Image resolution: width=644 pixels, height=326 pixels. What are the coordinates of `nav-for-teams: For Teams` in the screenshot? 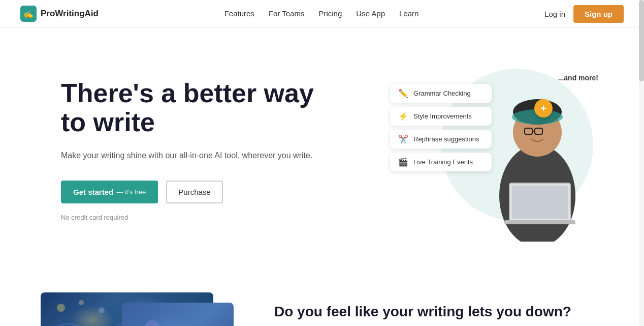 It's located at (286, 13).